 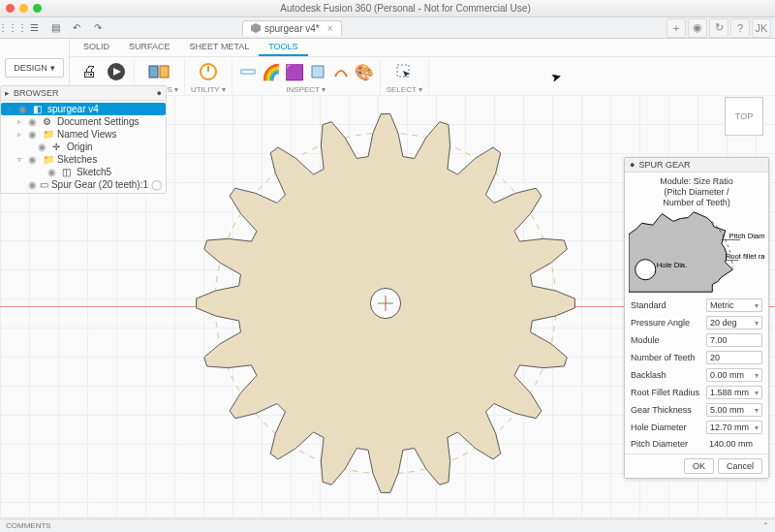 I want to click on param-input: 5.00 mm▾, so click(x=734, y=410).